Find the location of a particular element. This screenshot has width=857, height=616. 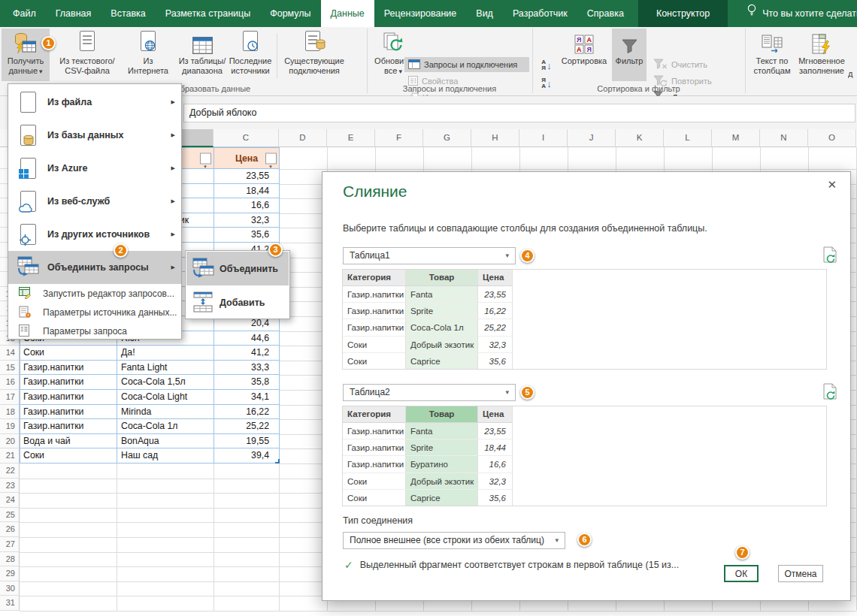

refresh-preview-icon is located at coordinates (831, 255).